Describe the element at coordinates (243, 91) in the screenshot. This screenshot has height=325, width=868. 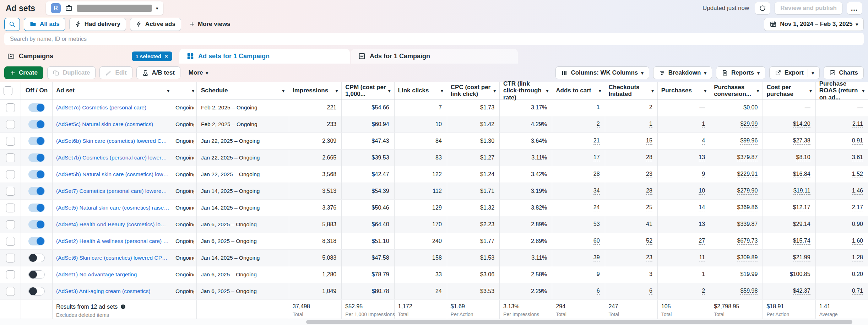
I see `column-header-schedule: Schedule▾` at that location.